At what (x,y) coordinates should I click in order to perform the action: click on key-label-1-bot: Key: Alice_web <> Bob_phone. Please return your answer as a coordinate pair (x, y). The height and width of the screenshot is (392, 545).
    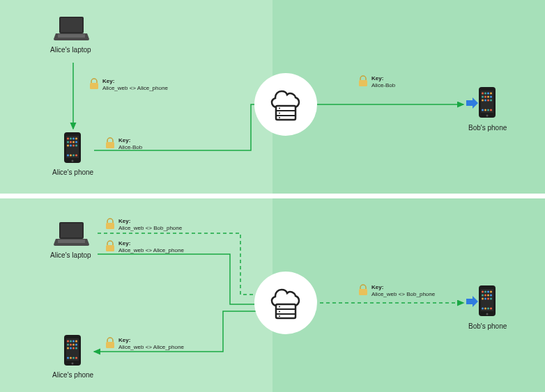
    Looking at the image, I should click on (151, 224).